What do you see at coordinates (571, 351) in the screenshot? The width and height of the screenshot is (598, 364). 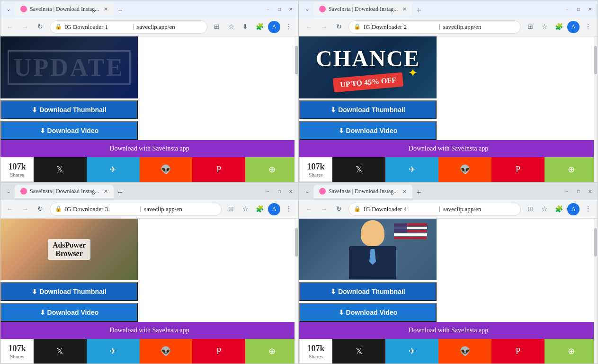 I see `share-sharethis-4: ⊕` at bounding box center [571, 351].